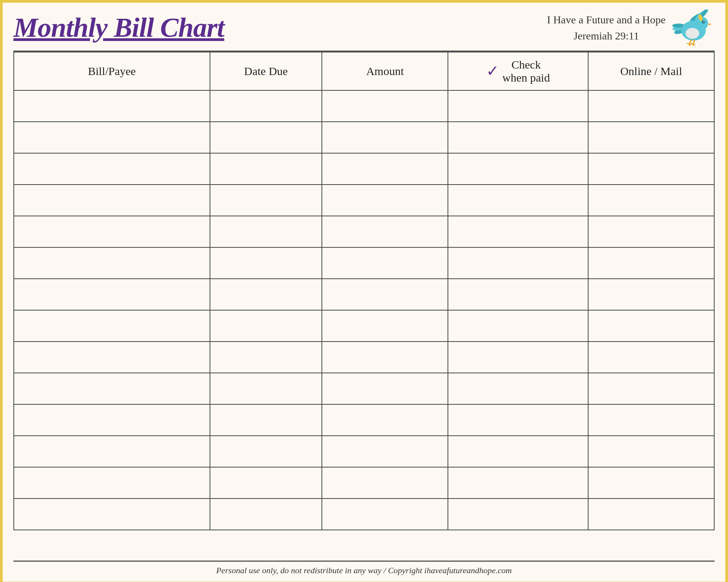 This screenshot has width=728, height=582. What do you see at coordinates (606, 28) in the screenshot?
I see `tagline-text: I Have a Future and a Hope Jeremiah 29:1…` at bounding box center [606, 28].